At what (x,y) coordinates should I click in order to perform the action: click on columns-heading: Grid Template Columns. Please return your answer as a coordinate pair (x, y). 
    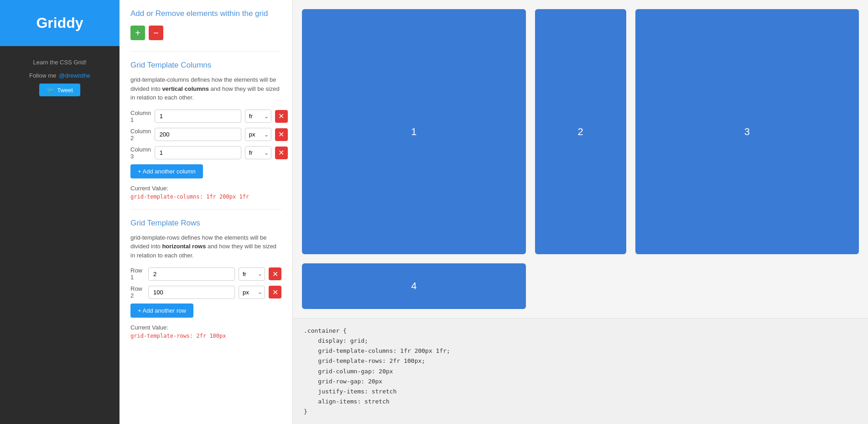
    Looking at the image, I should click on (206, 65).